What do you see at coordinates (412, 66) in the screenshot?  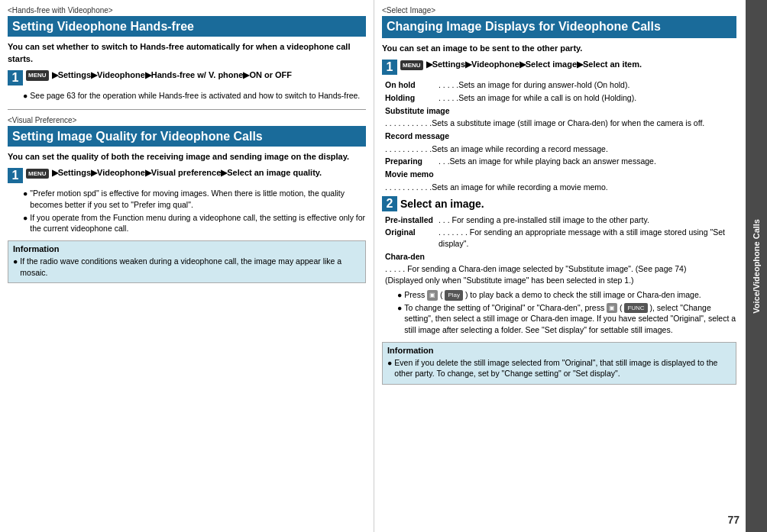 I see `menu-icon3: MENU` at bounding box center [412, 66].